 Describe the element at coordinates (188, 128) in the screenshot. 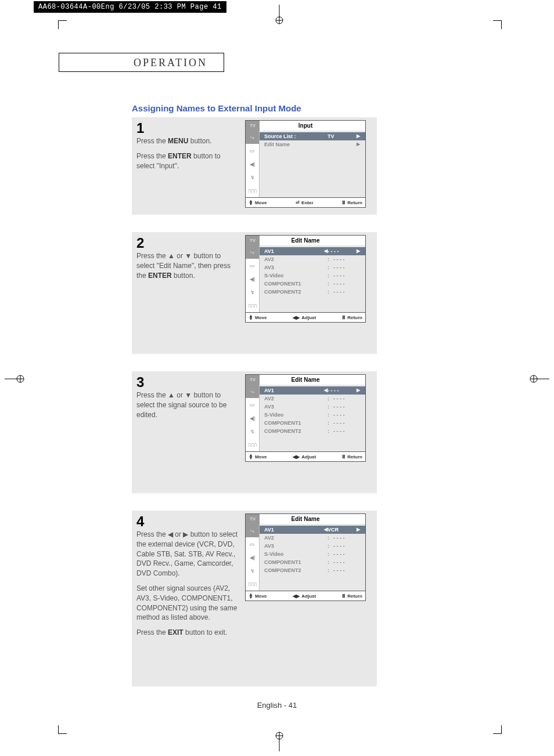

I see `step-number: 1` at that location.